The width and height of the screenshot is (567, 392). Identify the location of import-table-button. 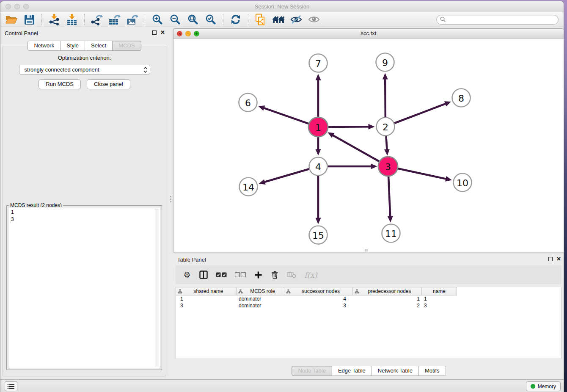
(72, 19).